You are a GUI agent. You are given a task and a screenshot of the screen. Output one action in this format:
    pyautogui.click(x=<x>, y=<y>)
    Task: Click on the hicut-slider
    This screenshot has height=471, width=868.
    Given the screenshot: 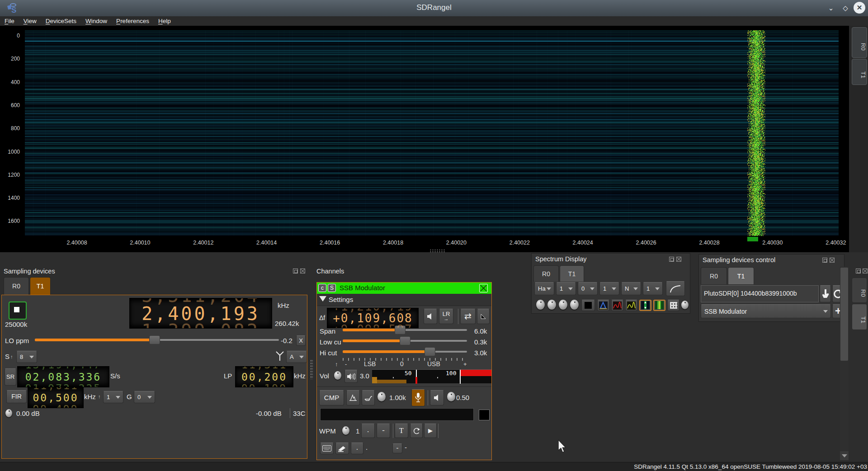 What is the action you would take?
    pyautogui.click(x=405, y=352)
    